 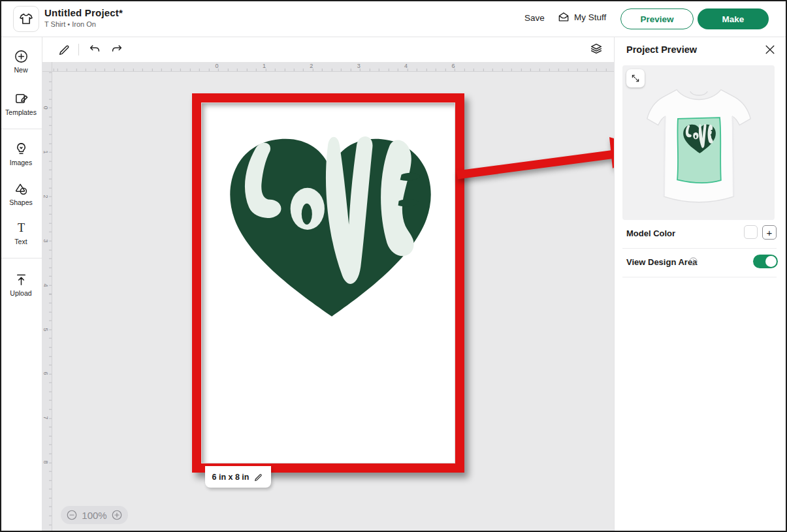 I want to click on ruler-top-label: 3, so click(x=359, y=66).